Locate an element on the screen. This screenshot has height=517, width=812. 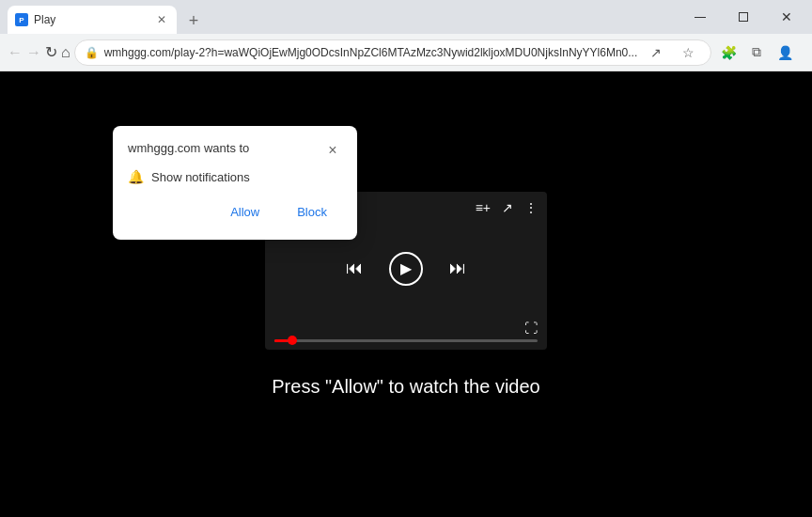
back-icon: ← is located at coordinates (15, 53).